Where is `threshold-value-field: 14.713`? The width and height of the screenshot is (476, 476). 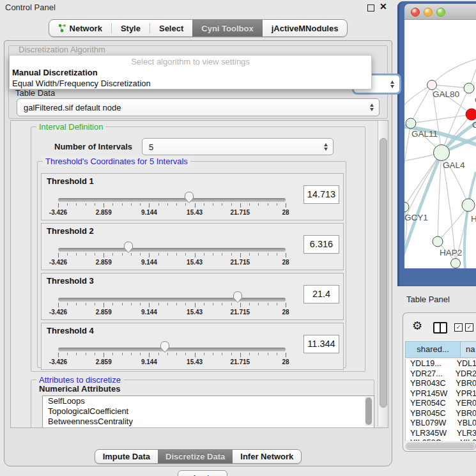 threshold-value-field: 14.713 is located at coordinates (321, 194).